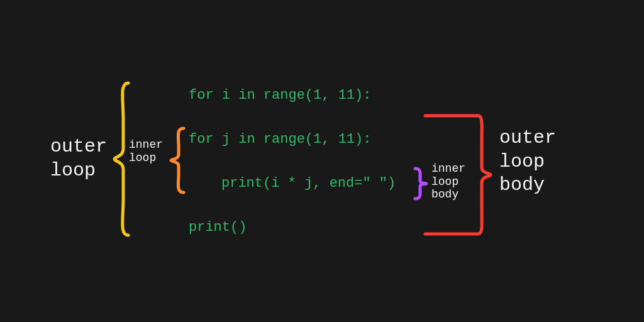 The height and width of the screenshot is (322, 644). Describe the element at coordinates (79, 158) in the screenshot. I see `label-outer-loop: outer loop` at that location.